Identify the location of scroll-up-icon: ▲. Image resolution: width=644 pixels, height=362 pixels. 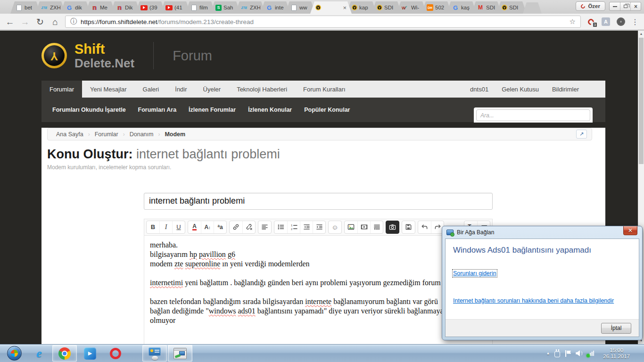
(641, 34).